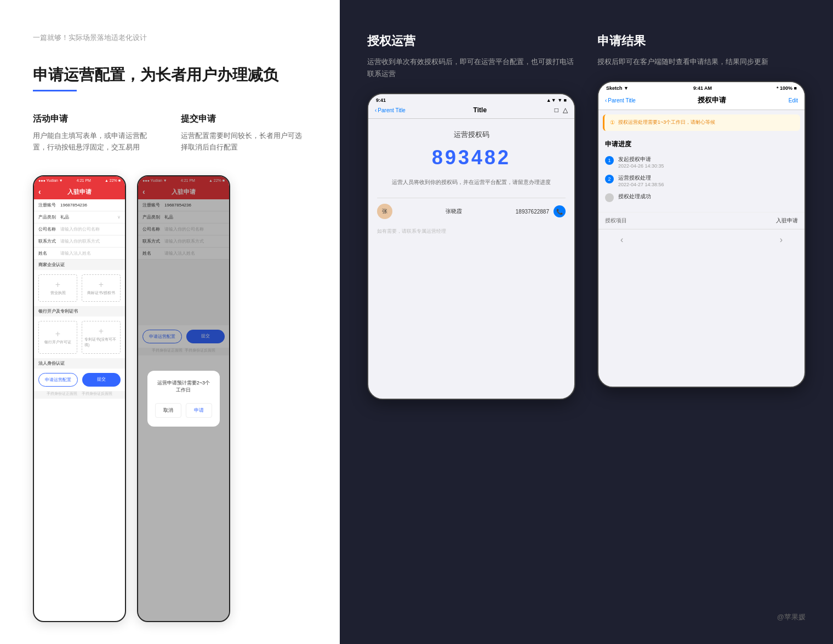  What do you see at coordinates (90, 253) in the screenshot?
I see `phone1-placeholder-name: 请输入法人姓名` at bounding box center [90, 253].